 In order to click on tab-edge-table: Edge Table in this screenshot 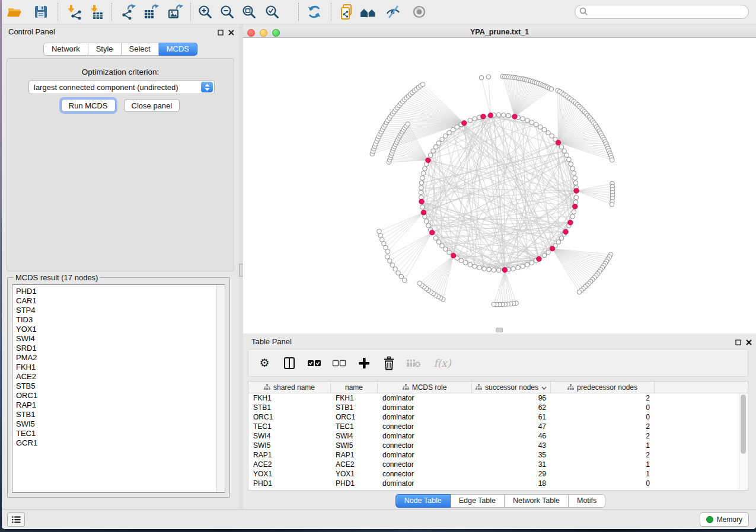, I will do `click(478, 501)`.